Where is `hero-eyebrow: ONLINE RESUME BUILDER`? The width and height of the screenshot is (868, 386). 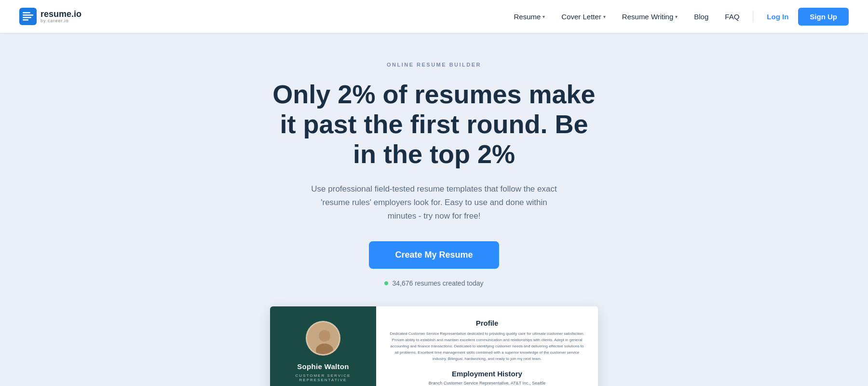 hero-eyebrow: ONLINE RESUME BUILDER is located at coordinates (434, 65).